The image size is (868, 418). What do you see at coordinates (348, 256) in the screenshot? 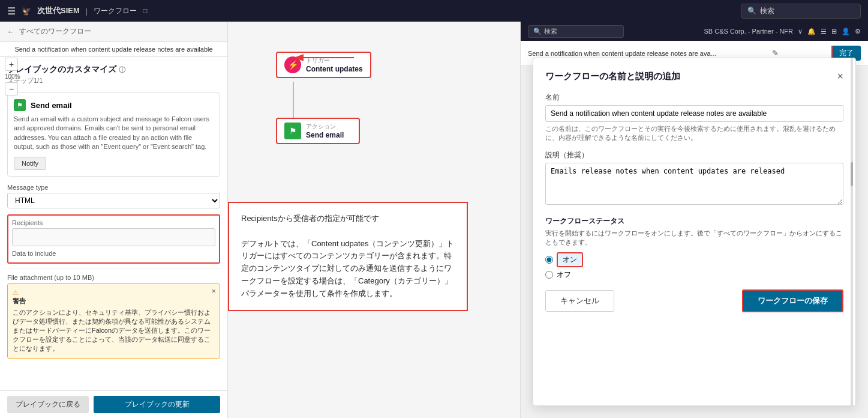
I see `annotation-box: Recipientsから受信者の指定が可能です デフォルトでは、「Content…` at bounding box center [348, 256].